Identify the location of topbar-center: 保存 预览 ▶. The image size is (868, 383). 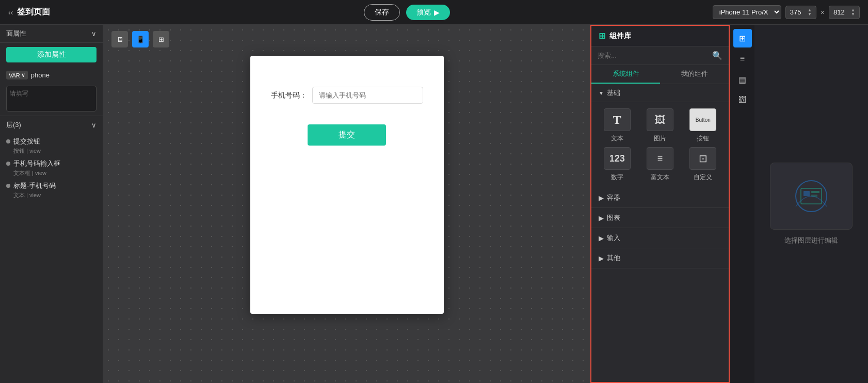
(407, 12).